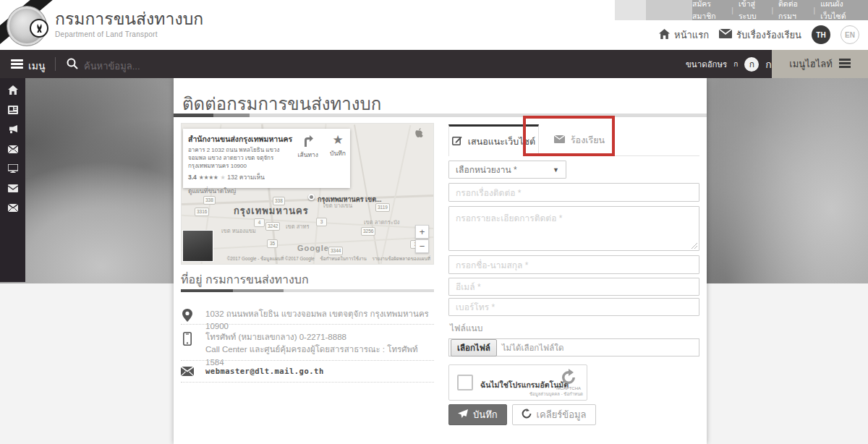 Image resolution: width=868 pixels, height=444 pixels. I want to click on sidebar-item-mail, so click(13, 149).